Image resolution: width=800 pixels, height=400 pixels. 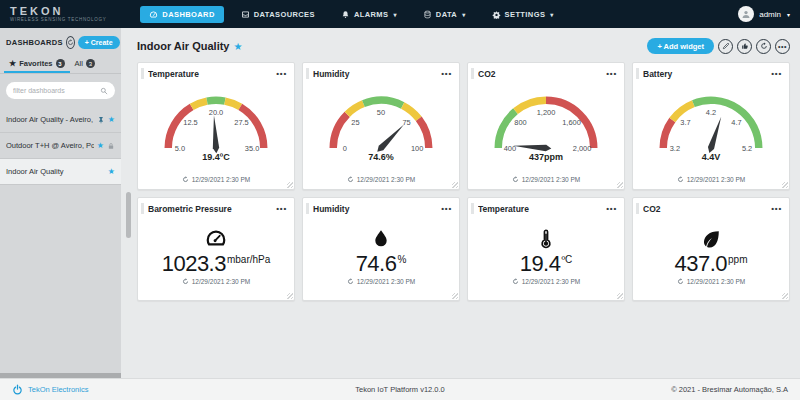 What do you see at coordinates (284, 14) in the screenshot?
I see `nav-label: DATASOURCES` at bounding box center [284, 14].